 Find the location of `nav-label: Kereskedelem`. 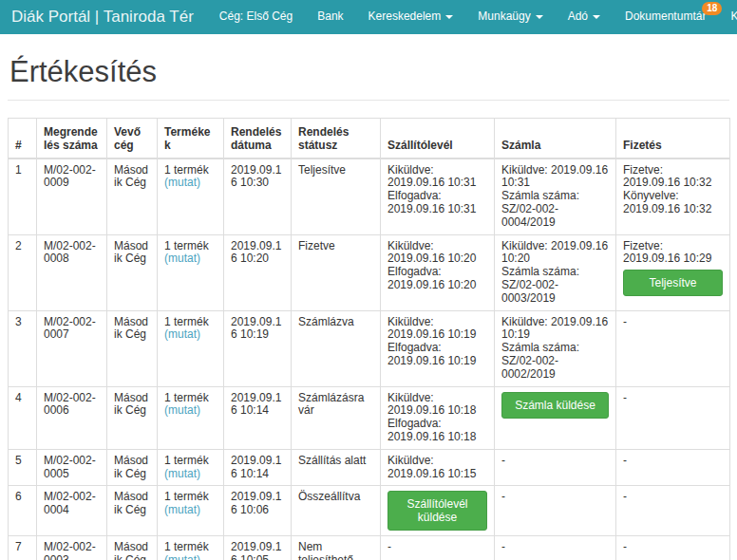

nav-label: Kereskedelem is located at coordinates (405, 17).